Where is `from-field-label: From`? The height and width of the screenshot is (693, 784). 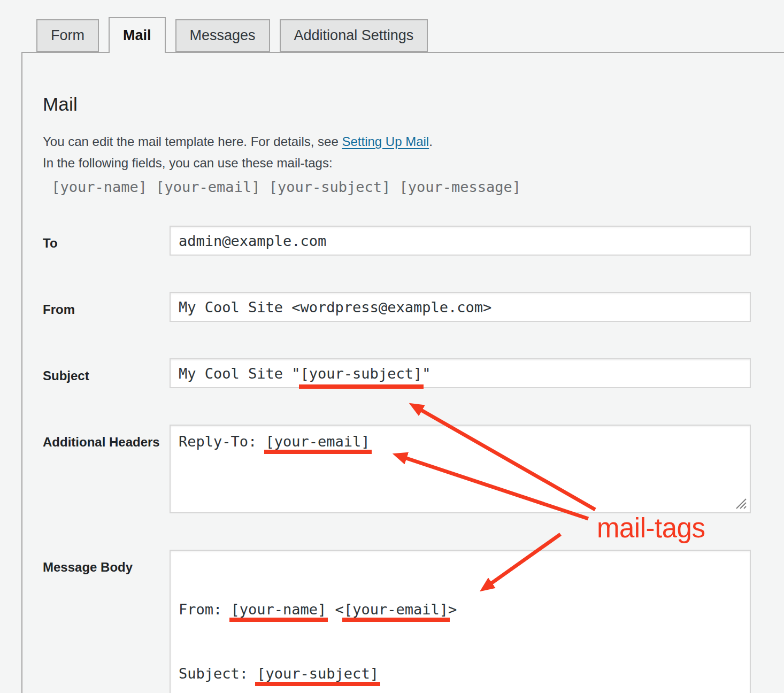 from-field-label: From is located at coordinates (106, 307).